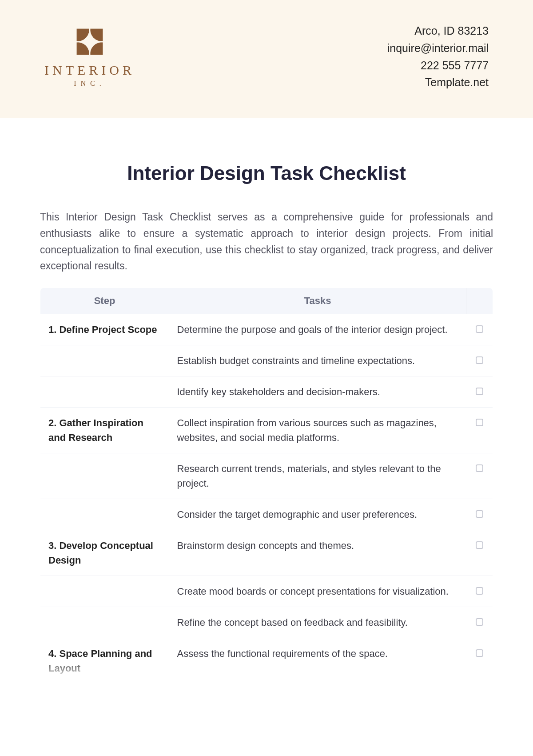  I want to click on task-cell: Create mood boards or concept presentati…, so click(318, 592).